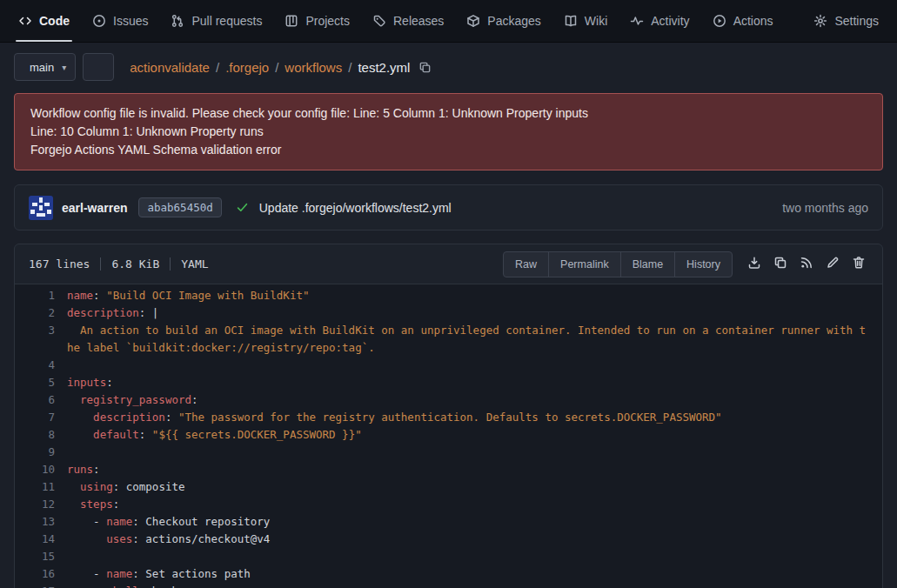  Describe the element at coordinates (408, 21) in the screenshot. I see `nav-item-releases: Releases` at that location.